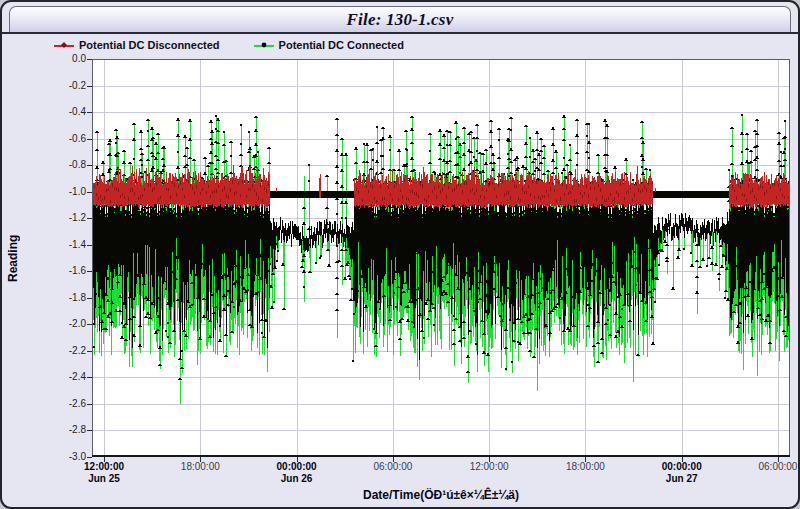  Describe the element at coordinates (682, 473) in the screenshot. I see `x-tick-label: 00:00:00Jun 27` at that location.